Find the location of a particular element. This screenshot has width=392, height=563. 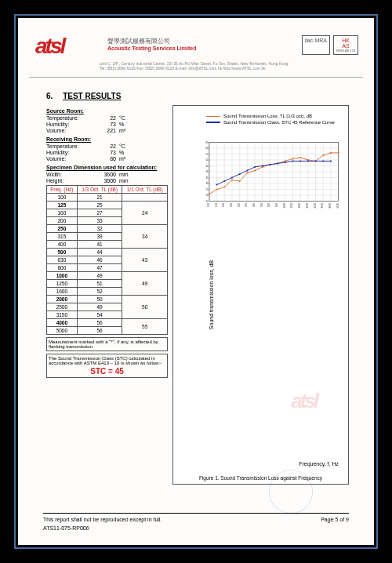

param-value: 221 is located at coordinates (103, 130).